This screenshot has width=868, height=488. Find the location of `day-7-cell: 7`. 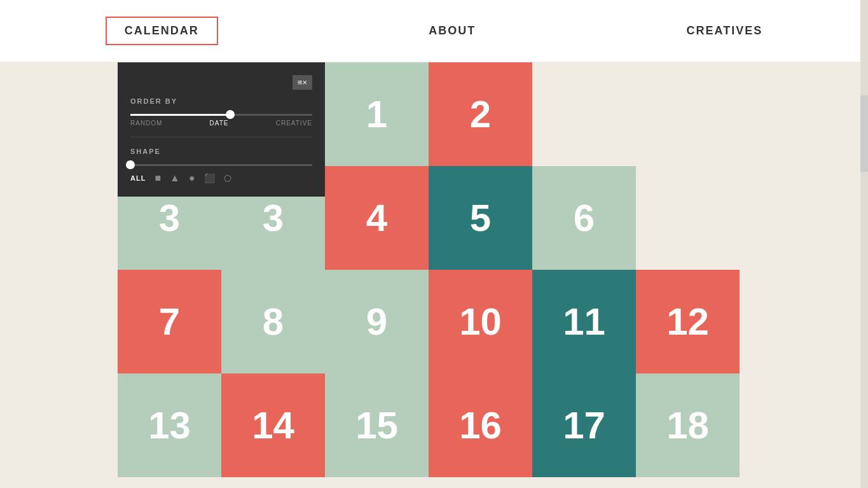

day-7-cell: 7 is located at coordinates (169, 322).